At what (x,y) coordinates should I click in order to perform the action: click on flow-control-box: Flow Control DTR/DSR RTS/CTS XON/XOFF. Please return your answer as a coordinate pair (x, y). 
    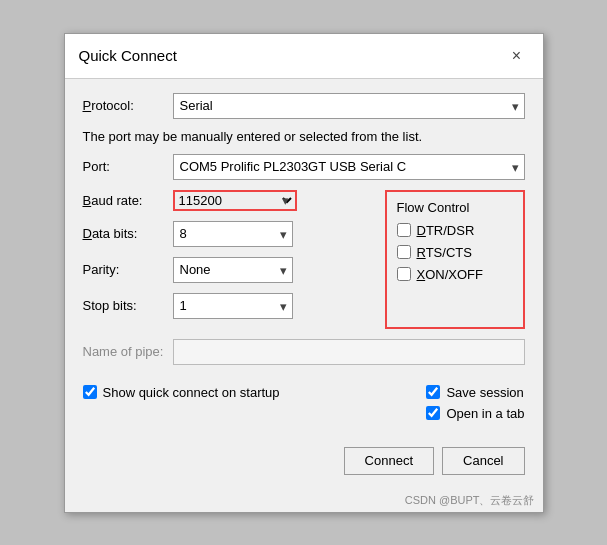
    Looking at the image, I should click on (455, 260).